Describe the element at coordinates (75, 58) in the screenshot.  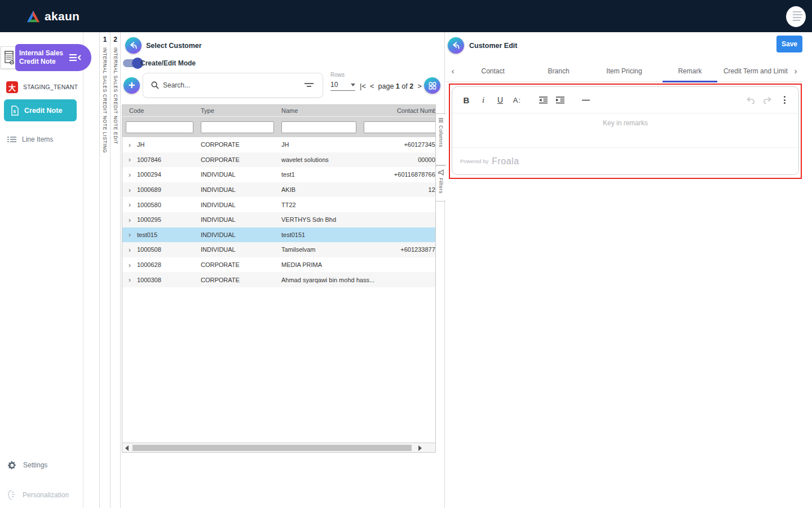
I see `sidebar-collapse-icon` at that location.